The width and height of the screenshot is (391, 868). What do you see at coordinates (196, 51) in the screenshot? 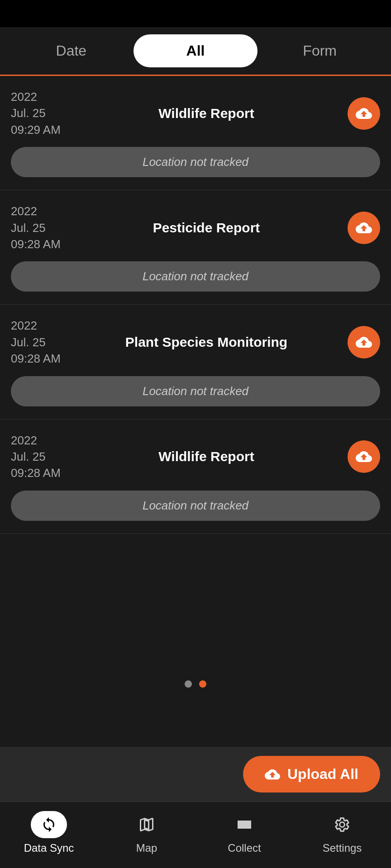
I see `filter-tabs: Date All Form` at bounding box center [196, 51].